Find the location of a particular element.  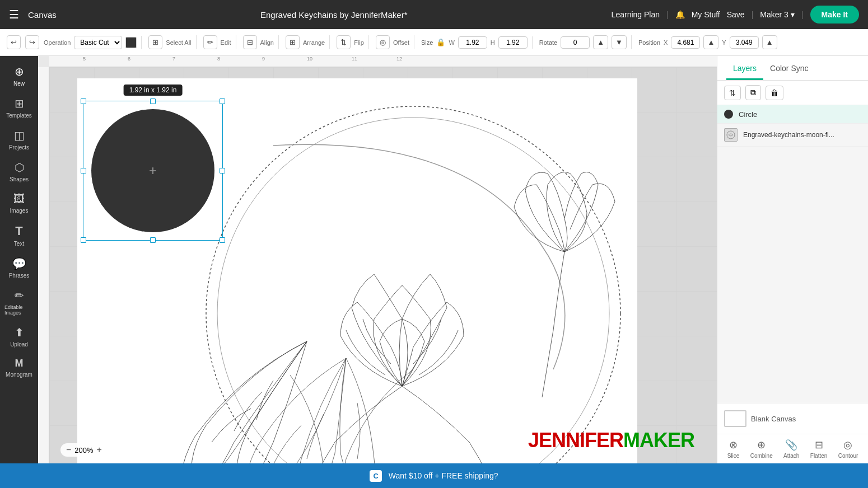

save-button: Save is located at coordinates (736, 15).